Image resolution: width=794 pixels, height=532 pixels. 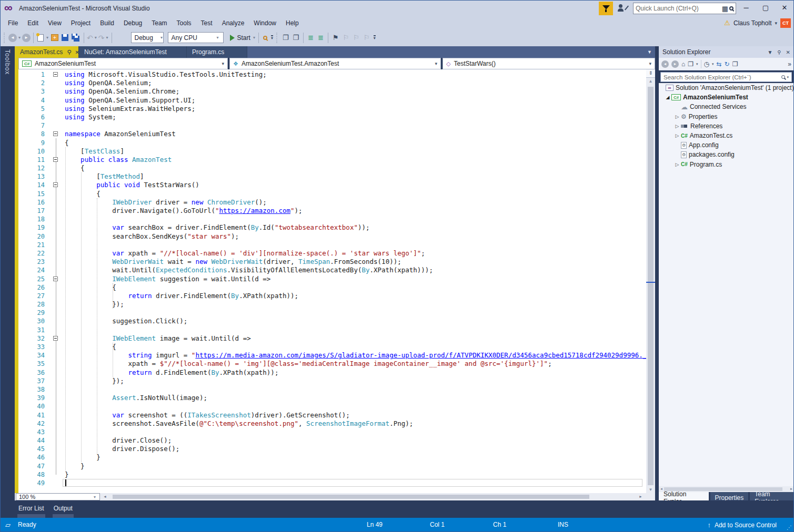 What do you see at coordinates (333, 321) in the screenshot?
I see `code-line-30: 30 suggestion.Click();` at bounding box center [333, 321].